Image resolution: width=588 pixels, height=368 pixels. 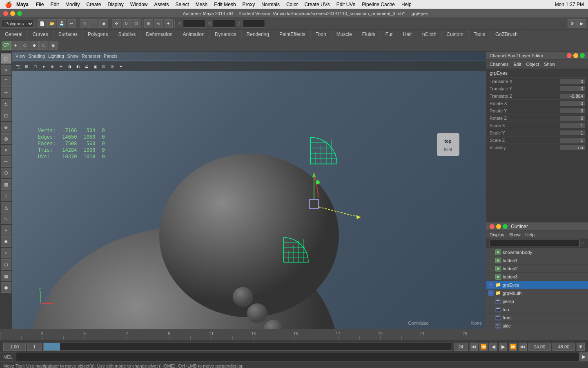 What do you see at coordinates (517, 64) in the screenshot?
I see `cb-nav-edit: Edit` at bounding box center [517, 64].